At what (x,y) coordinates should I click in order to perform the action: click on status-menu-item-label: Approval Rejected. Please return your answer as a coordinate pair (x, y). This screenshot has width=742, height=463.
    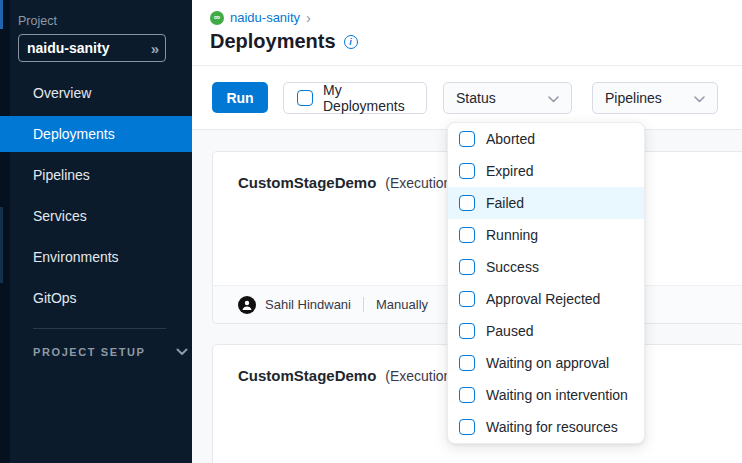
    Looking at the image, I should click on (543, 299).